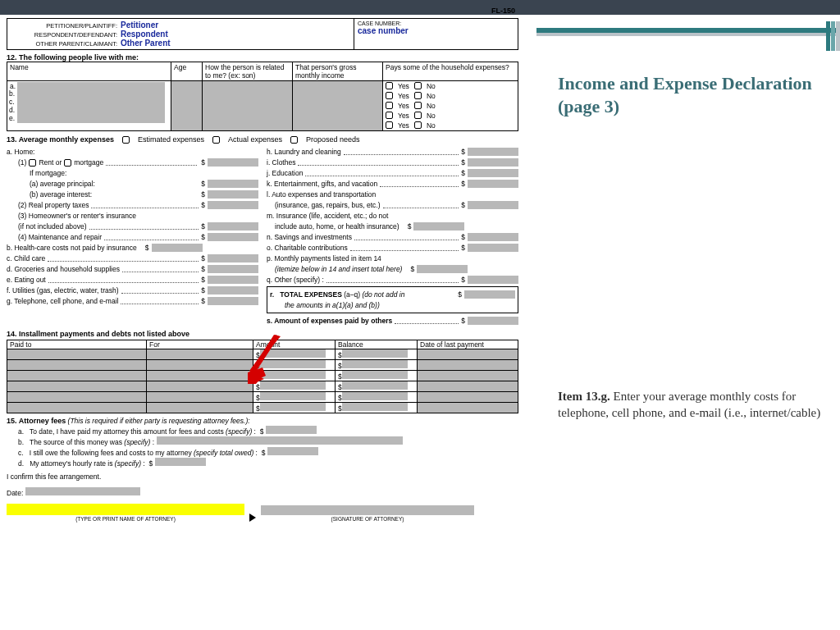  Describe the element at coordinates (294, 139) in the screenshot. I see `checkbox-proposed` at that location.